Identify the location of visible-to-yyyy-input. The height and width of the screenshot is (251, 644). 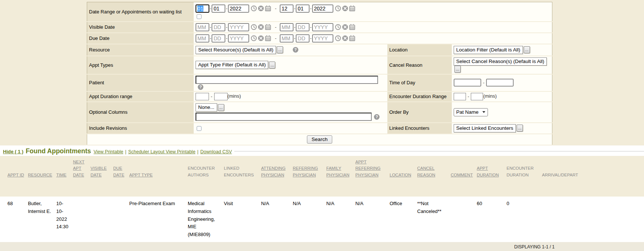
(323, 27).